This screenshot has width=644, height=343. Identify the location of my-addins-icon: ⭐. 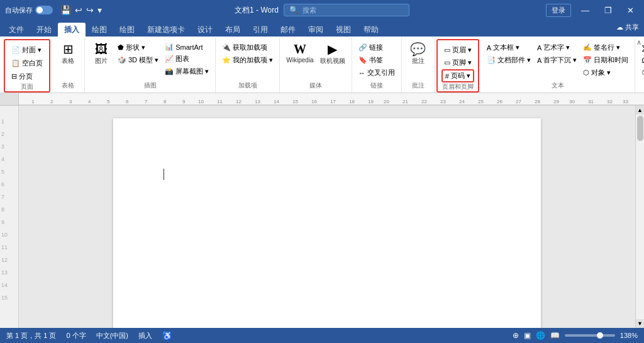
(226, 60).